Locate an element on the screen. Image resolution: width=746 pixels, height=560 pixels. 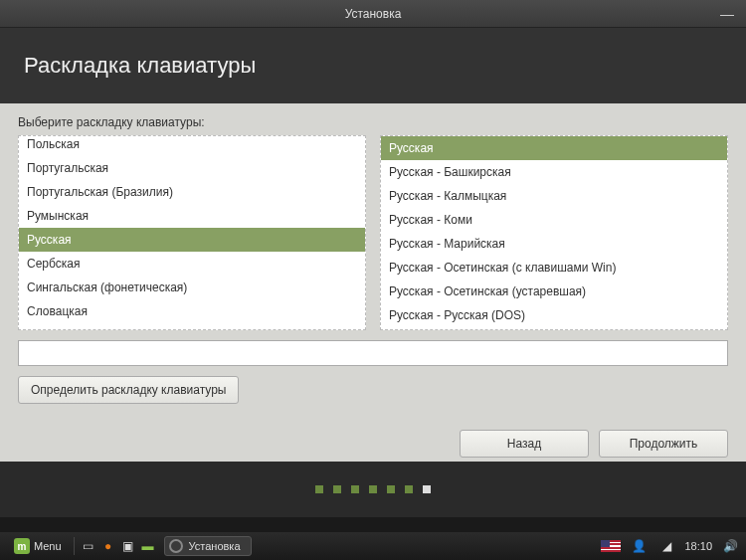
mint-logo-icon: m is located at coordinates (22, 546).